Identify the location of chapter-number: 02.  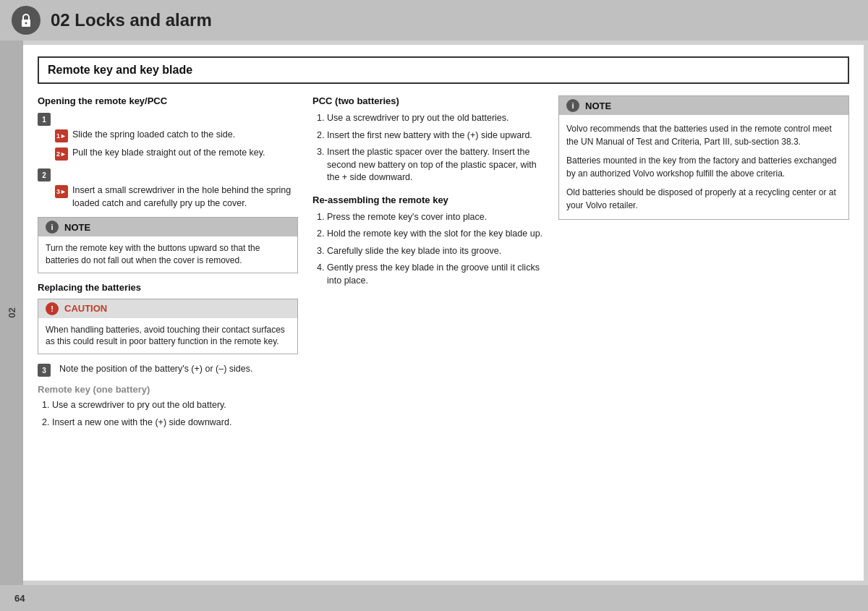
(12, 312).